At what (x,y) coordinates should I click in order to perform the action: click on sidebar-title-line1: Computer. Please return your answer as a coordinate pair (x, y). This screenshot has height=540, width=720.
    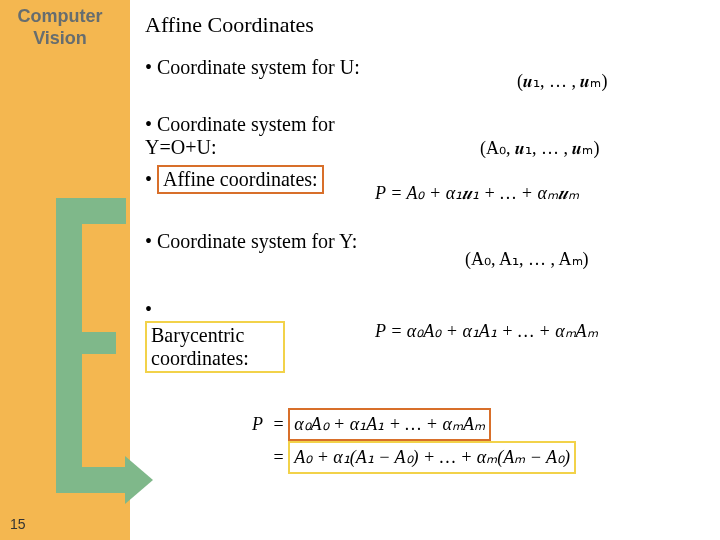
    Looking at the image, I should click on (60, 16).